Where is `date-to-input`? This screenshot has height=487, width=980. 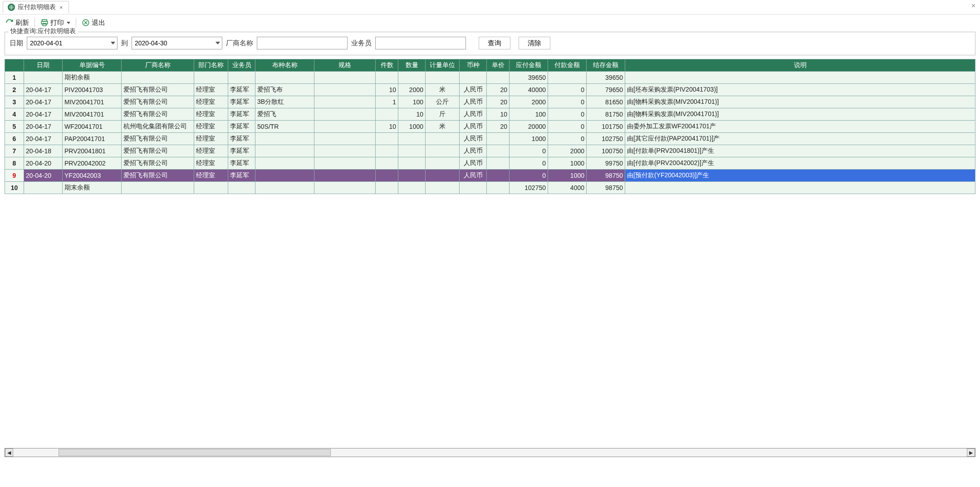
date-to-input is located at coordinates (177, 43).